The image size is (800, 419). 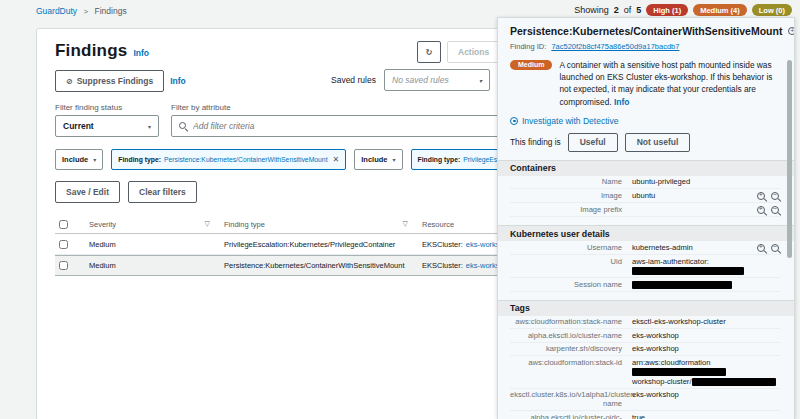 What do you see at coordinates (683, 10) in the screenshot?
I see `findings-count-summary: Showing 2 of 5 High (1) Medium (4) Low (…` at bounding box center [683, 10].